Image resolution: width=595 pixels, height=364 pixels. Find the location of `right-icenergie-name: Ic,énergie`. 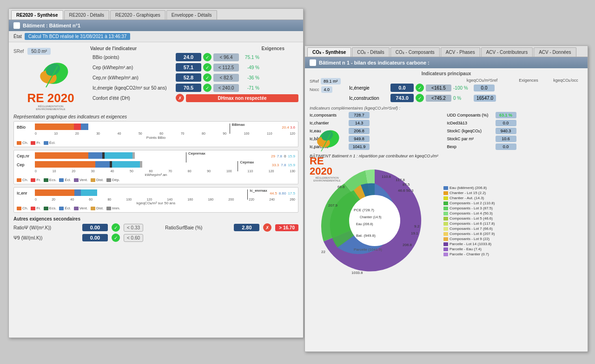

right-icenergie-name: Ic,énergie is located at coordinates (369, 88).